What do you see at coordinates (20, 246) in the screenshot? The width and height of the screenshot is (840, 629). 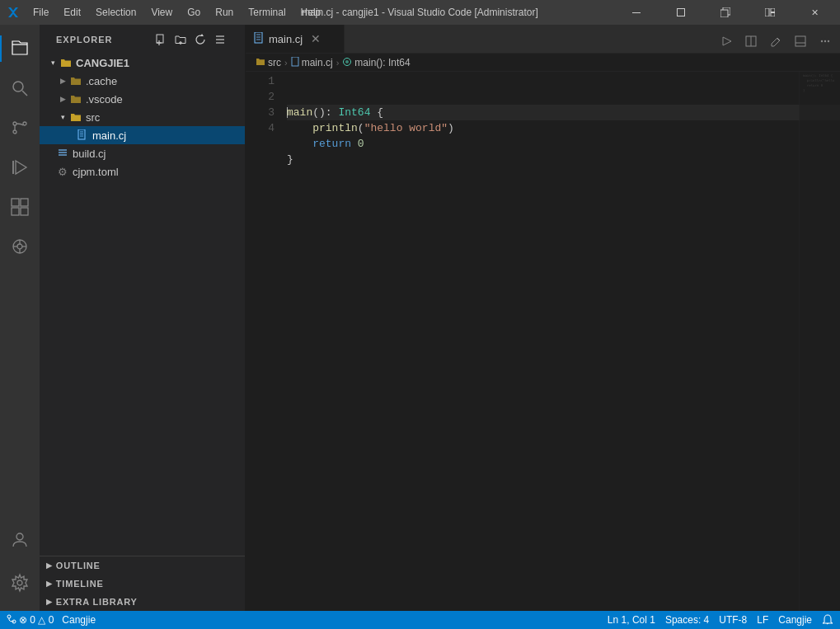 I see `activity-remote` at bounding box center [20, 246].